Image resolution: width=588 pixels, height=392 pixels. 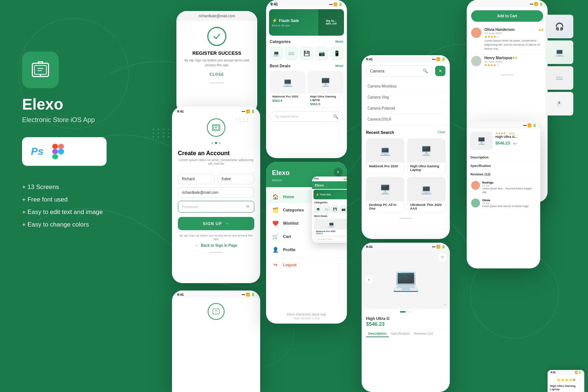 I want to click on menu-item-profile: 👤 Profile, so click(x=306, y=250).